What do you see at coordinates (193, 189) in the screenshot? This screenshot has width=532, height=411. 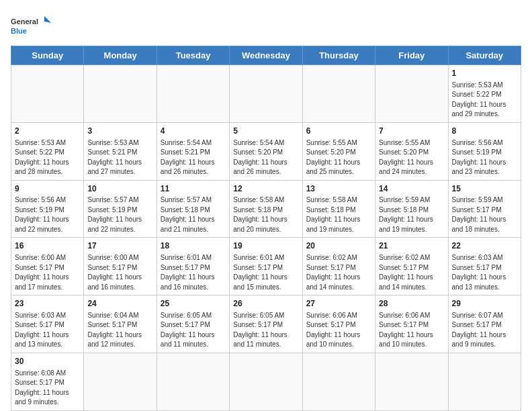 I see `day-number: 11` at bounding box center [193, 189].